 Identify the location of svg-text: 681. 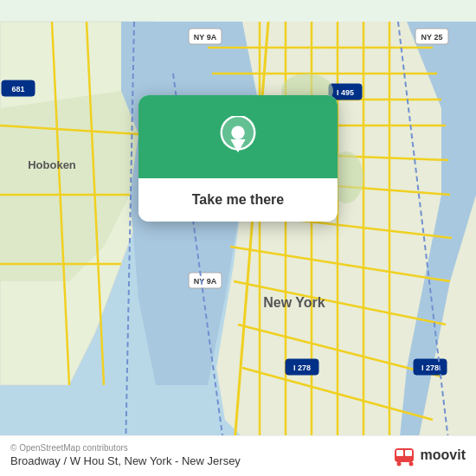
(17, 89).